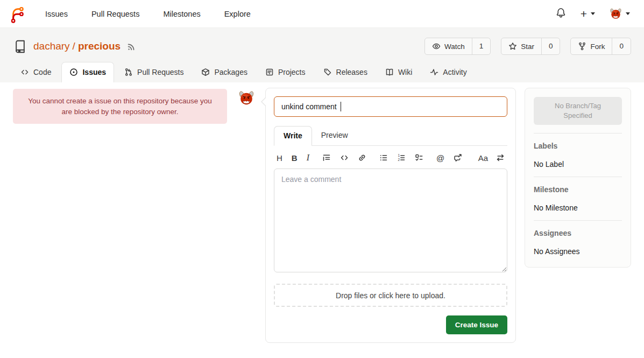 The image size is (644, 358). What do you see at coordinates (419, 158) in the screenshot?
I see `task-list-icon` at bounding box center [419, 158].